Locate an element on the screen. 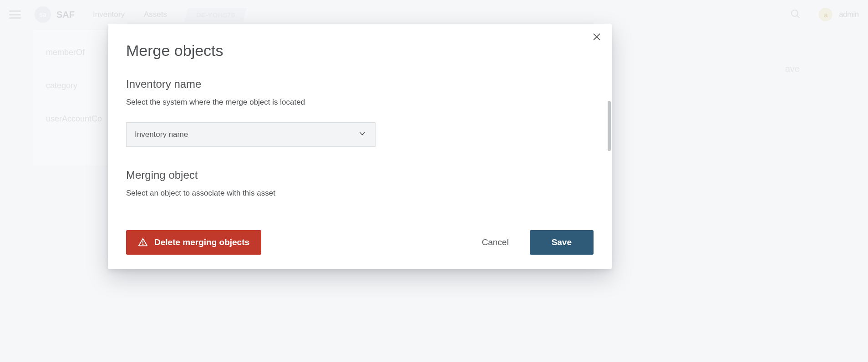 This screenshot has width=868, height=362. select-placeholder: Inventory name is located at coordinates (161, 135).